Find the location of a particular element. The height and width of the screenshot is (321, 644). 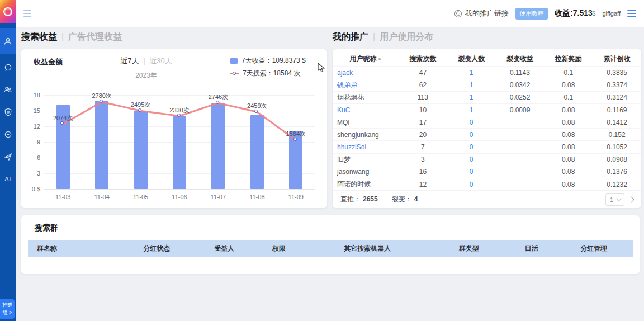

y-axis-tick: 3 is located at coordinates (32, 173).